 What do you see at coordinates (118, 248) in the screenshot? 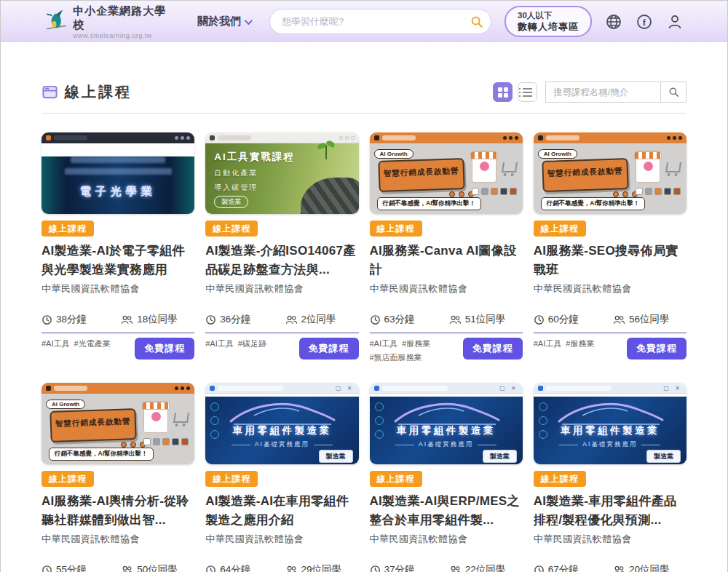
I see `course-card: 電子光學業 線上課程 AI製造業-AI於電子零組件與光學製造業實務應用 中華民國…` at bounding box center [118, 248].